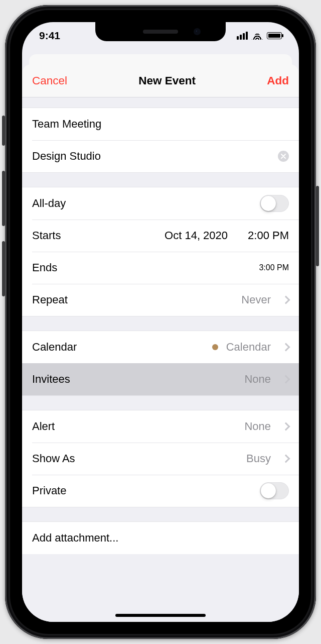 The height and width of the screenshot is (644, 321). Describe the element at coordinates (66, 156) in the screenshot. I see `event-location-value: Design Studio` at that location.